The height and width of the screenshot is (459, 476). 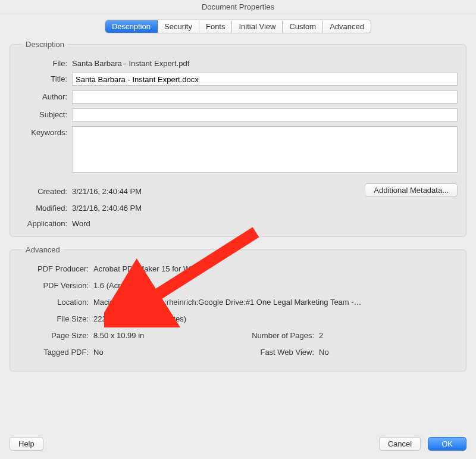 What do you see at coordinates (265, 63) in the screenshot?
I see `file-value: Santa Barbara - Instant Expert.pdf` at bounding box center [265, 63].